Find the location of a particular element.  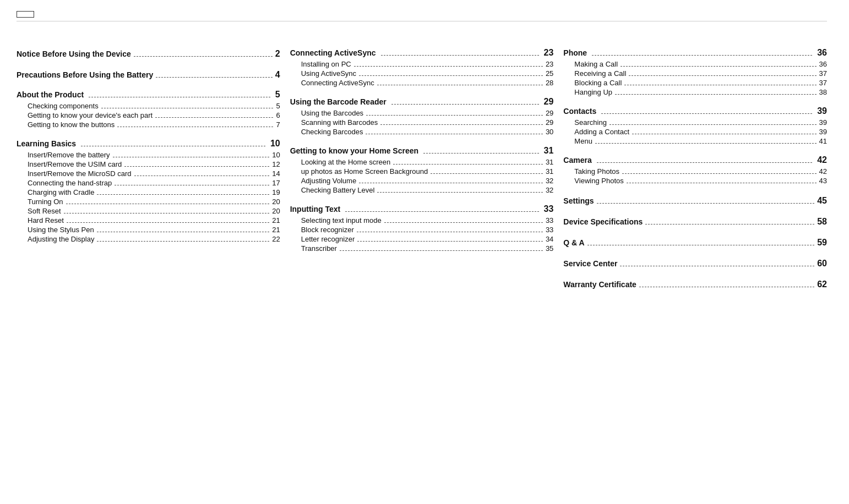

section-heading: Q & A59 is located at coordinates (695, 243).